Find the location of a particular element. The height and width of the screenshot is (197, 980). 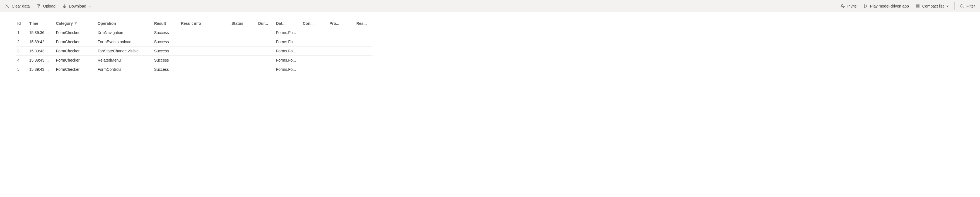

invite-label: Invite is located at coordinates (852, 6).